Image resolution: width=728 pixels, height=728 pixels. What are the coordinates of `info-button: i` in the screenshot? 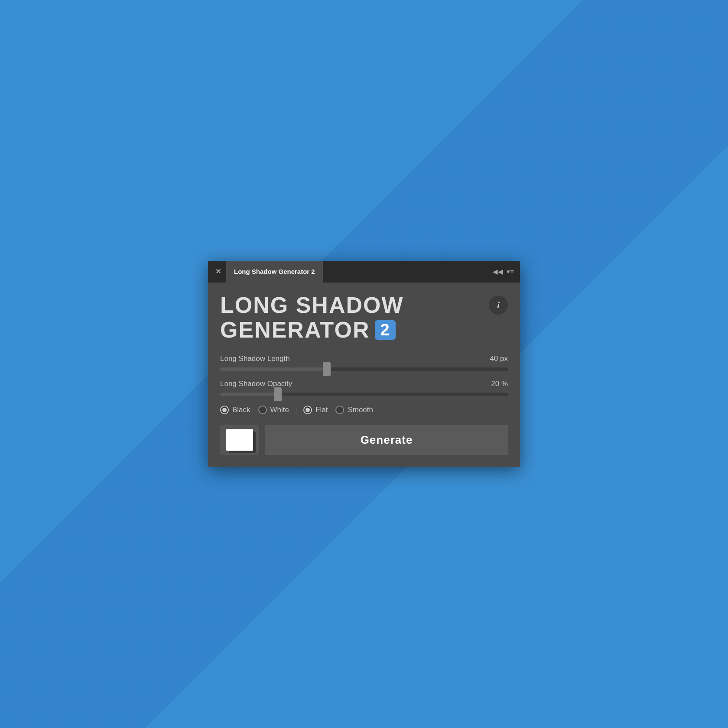 It's located at (498, 305).